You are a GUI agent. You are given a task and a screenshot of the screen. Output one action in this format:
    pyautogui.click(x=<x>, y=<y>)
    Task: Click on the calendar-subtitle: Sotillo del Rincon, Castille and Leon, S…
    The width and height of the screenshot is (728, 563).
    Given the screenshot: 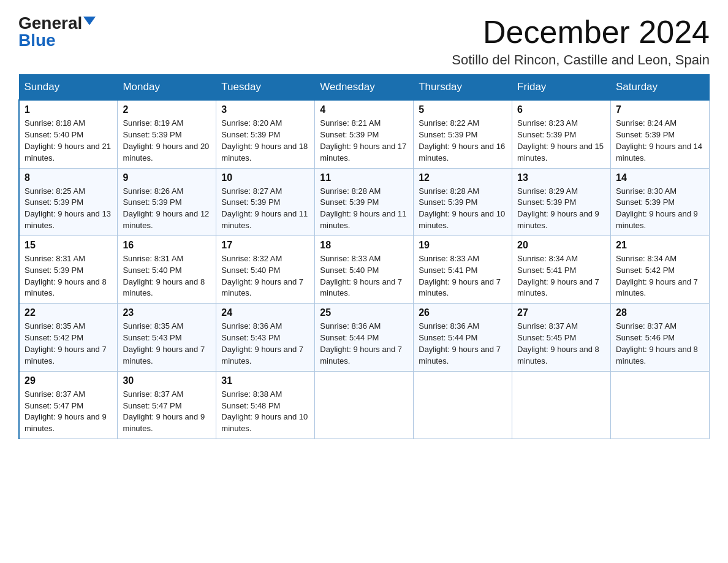 What is the action you would take?
    pyautogui.click(x=581, y=60)
    